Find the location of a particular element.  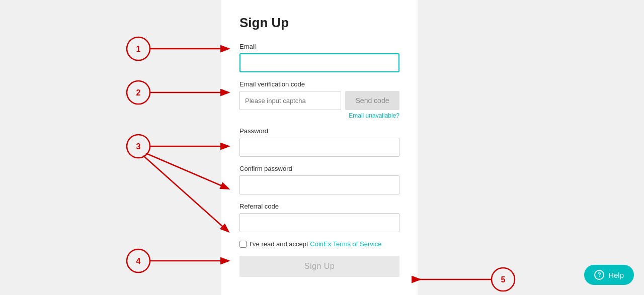

help-label: Help is located at coordinates (616, 275).